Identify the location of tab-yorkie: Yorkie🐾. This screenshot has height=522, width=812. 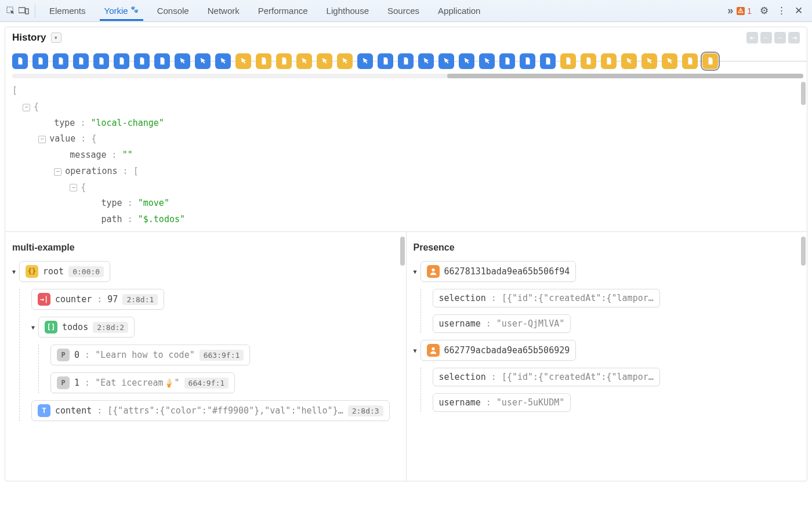
(122, 10).